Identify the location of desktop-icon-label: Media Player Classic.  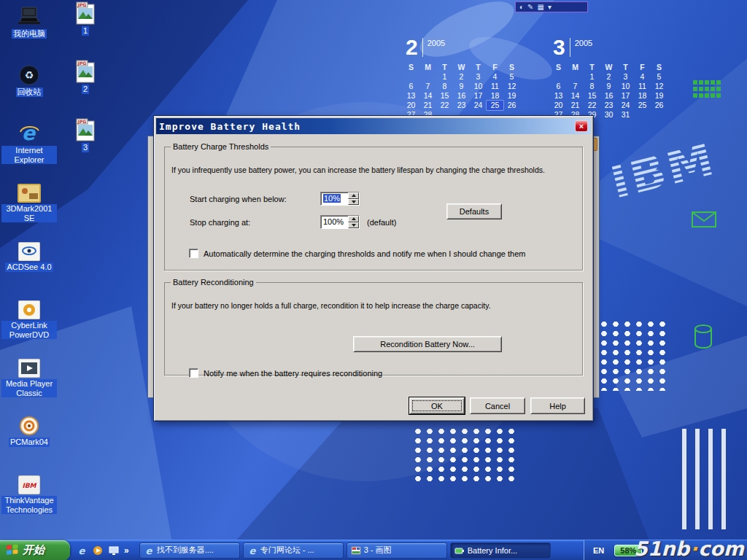
(29, 388).